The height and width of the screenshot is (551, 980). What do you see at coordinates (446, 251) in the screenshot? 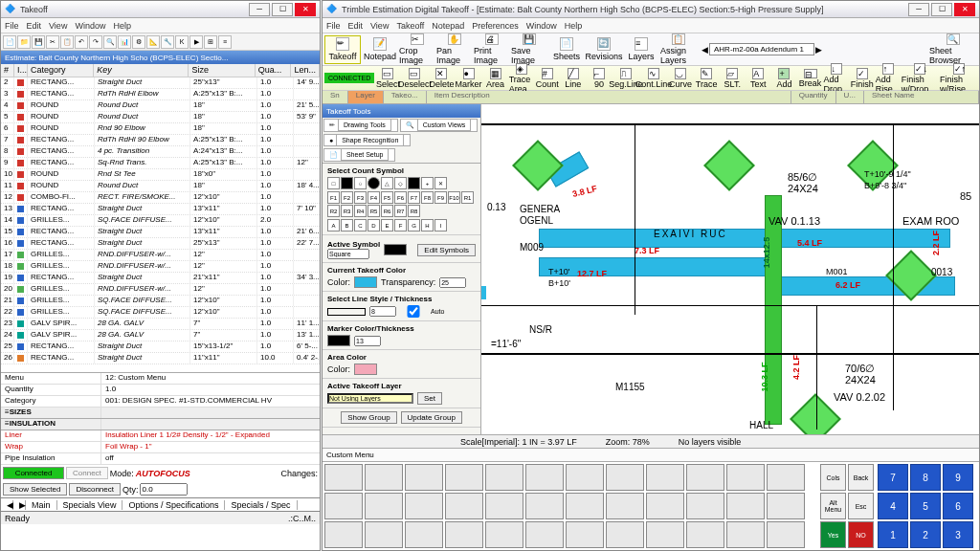
I see `edit-symbols-button: Edit Symbols` at bounding box center [446, 251].